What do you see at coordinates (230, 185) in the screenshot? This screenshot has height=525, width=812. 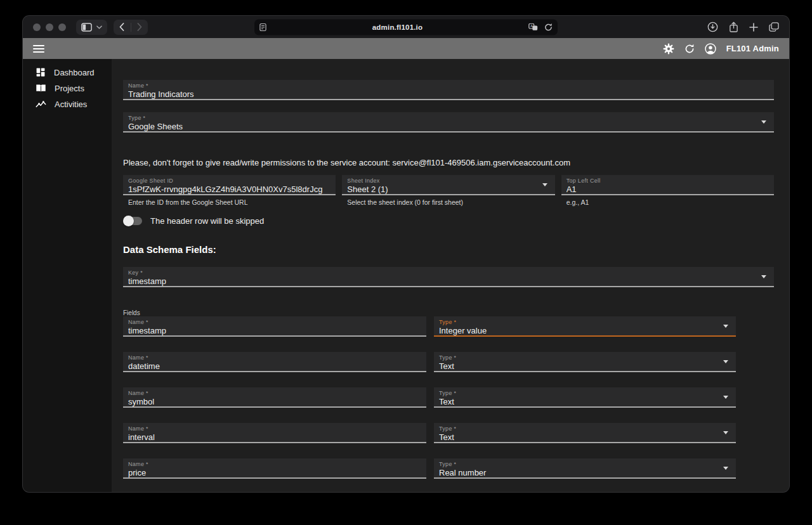 I see `google-sheet-id-input: Google Sheet ID 1sPfZwK-rrvngpg4kLGzZ4h9…` at bounding box center [230, 185].